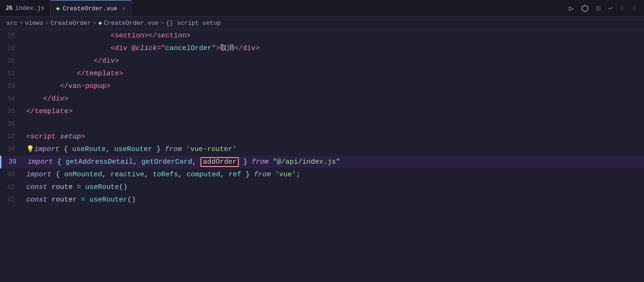 Image resolution: width=644 pixels, height=282 pixels. What do you see at coordinates (322, 74) in the screenshot?
I see `code-line-32: 32 </template>` at bounding box center [322, 74].